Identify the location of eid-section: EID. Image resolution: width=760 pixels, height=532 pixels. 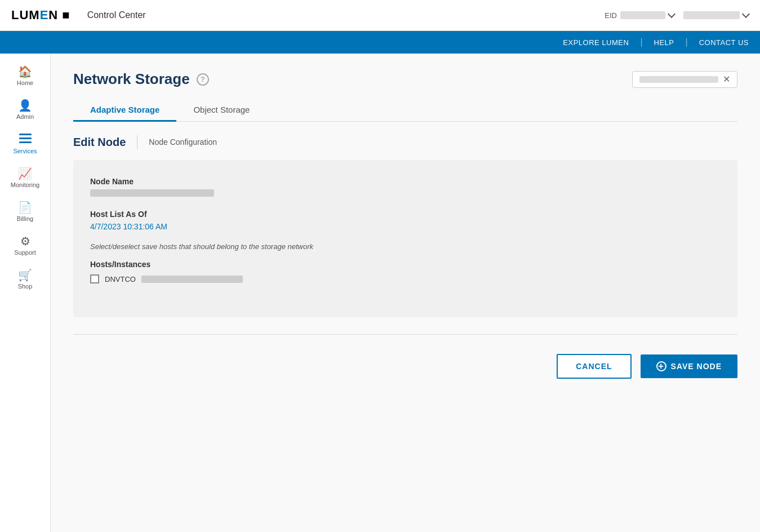
(639, 16).